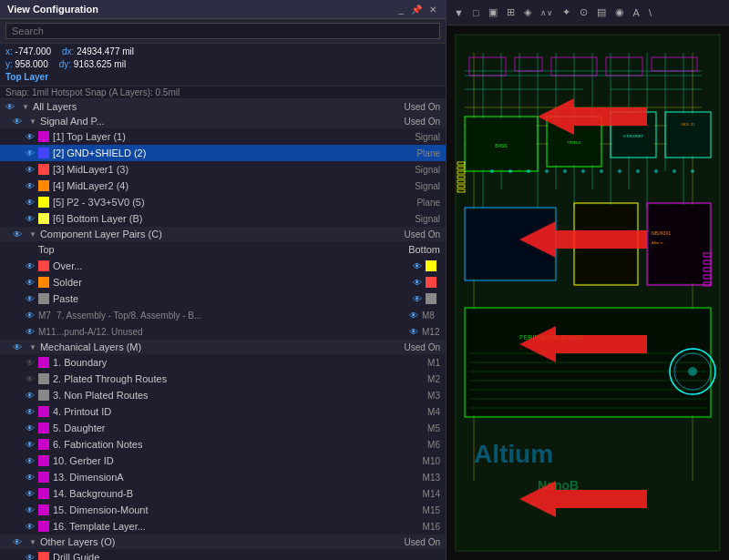 This screenshot has width=729, height=560. Describe the element at coordinates (32, 315) in the screenshot. I see `pair-m7-eye: 👁` at that location.